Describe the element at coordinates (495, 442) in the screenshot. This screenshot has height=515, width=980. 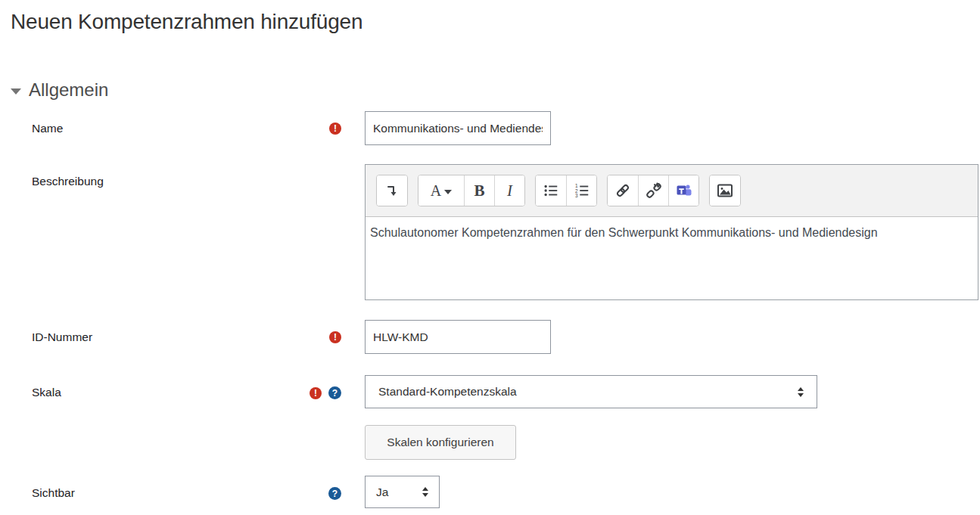
I see `form-row-configure-scales: Skalen konfigurieren` at that location.